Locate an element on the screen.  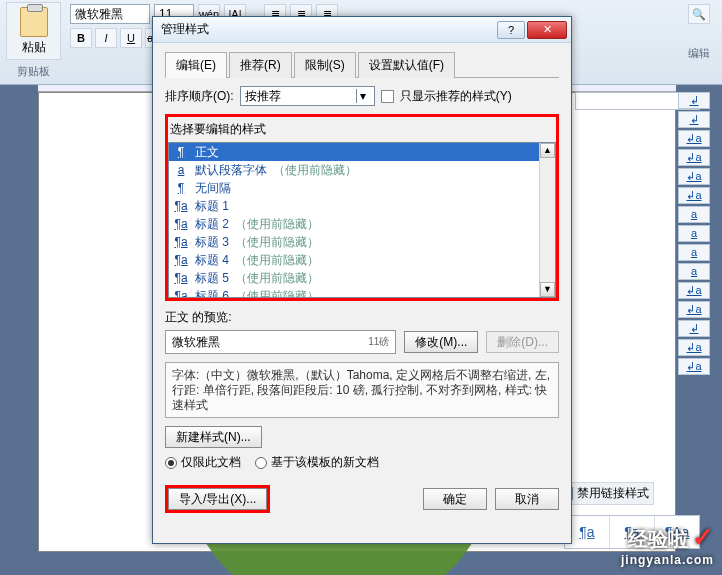
style-description: 字体:（中文）微软雅黑,（默认）Tahoma, 定义网格后不调整右缩进, 左, … is located at coordinates (362, 390).